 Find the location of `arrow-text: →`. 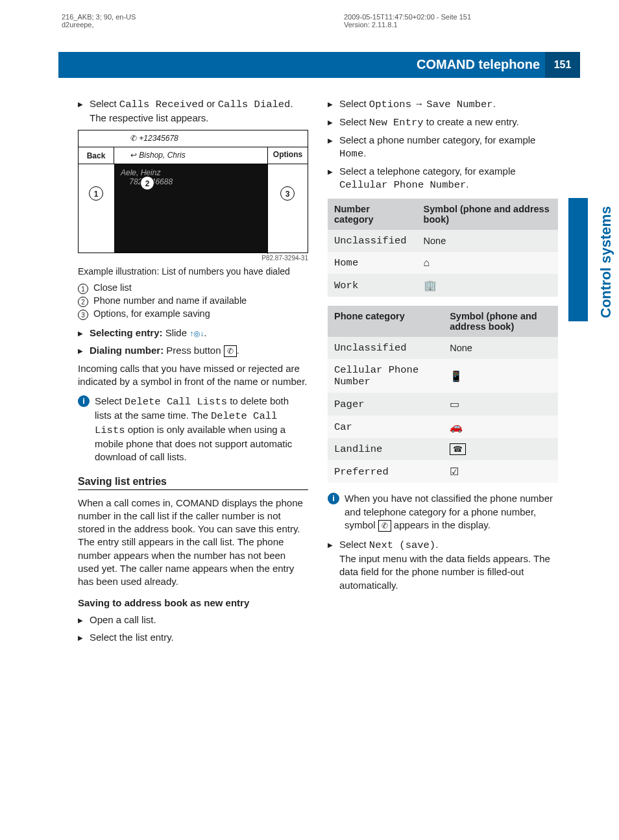

arrow-text: → is located at coordinates (419, 104).